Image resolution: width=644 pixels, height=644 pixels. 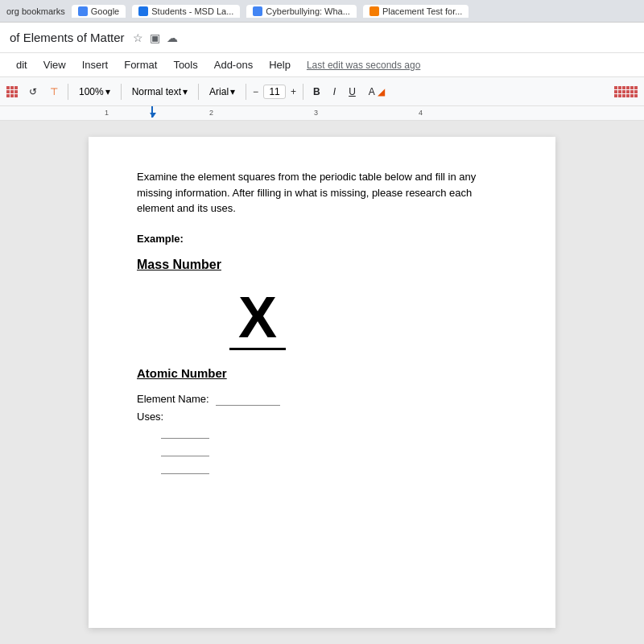 I want to click on element-underline, so click(x=258, y=349).